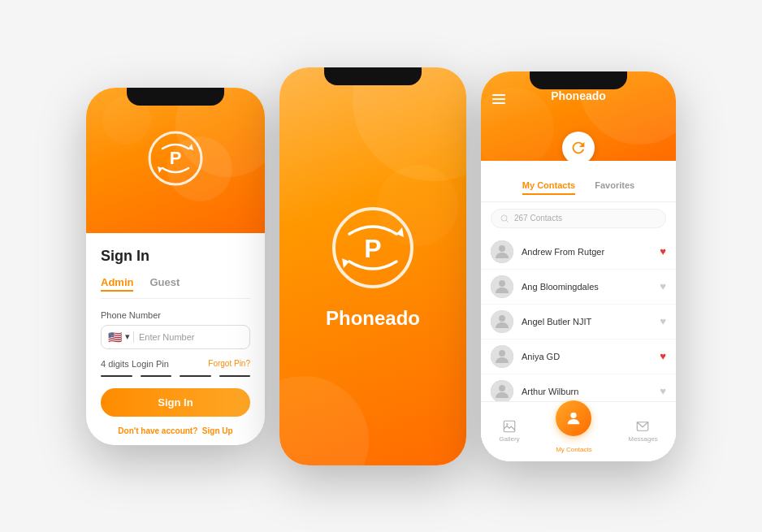  Describe the element at coordinates (578, 182) in the screenshot. I see `contacts-tabs: My Contacts Favorites` at that location.